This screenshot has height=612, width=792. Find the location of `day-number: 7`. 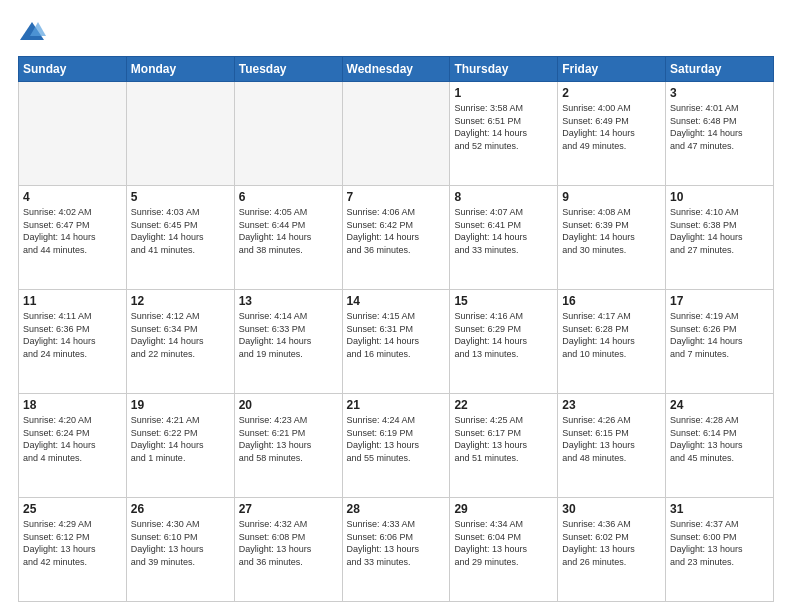

day-number: 7 is located at coordinates (396, 197).